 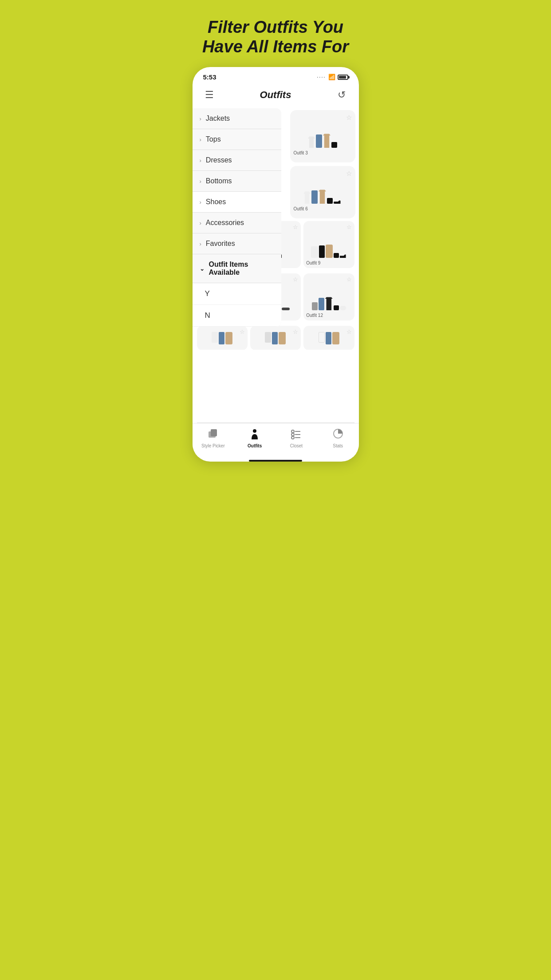 I want to click on filter-favorites-label: Favorites, so click(x=220, y=244).